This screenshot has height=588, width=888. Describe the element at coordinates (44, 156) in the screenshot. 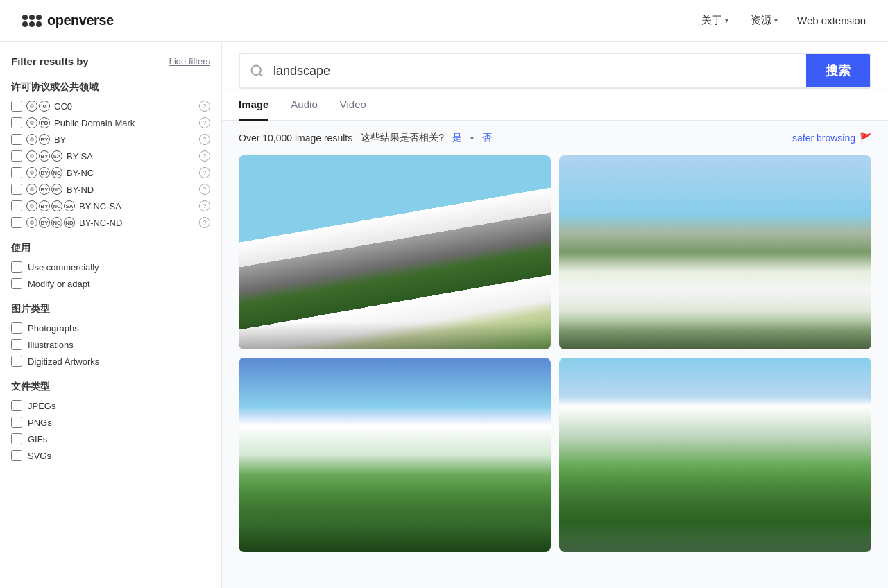

I see `license-by-sa-icons: © BY SA` at that location.